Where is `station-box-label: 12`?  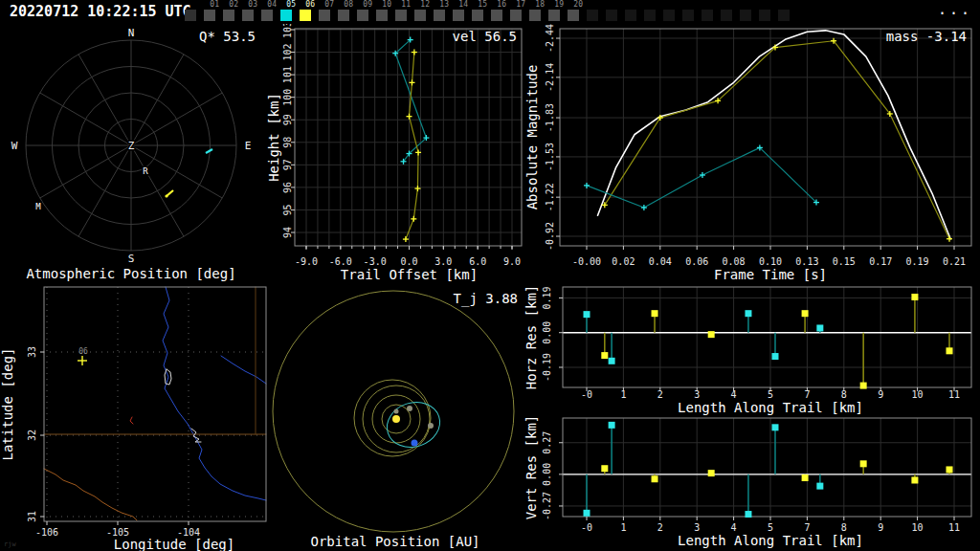 station-box-label: 12 is located at coordinates (425, 5).